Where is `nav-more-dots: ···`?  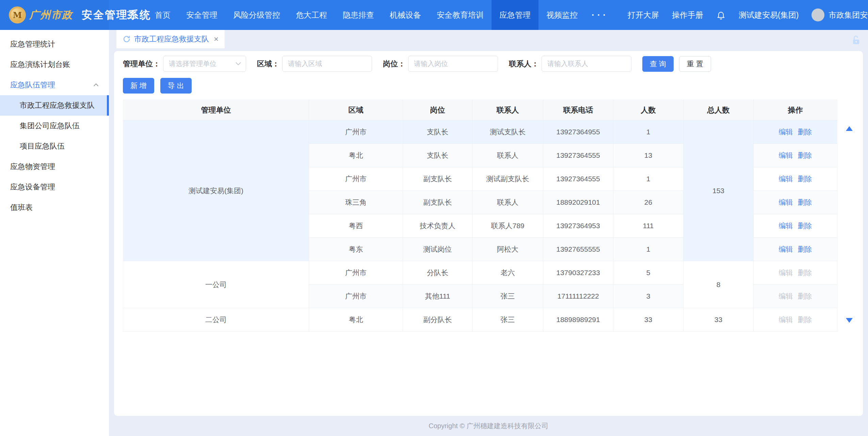 nav-more-dots: ··· is located at coordinates (600, 15).